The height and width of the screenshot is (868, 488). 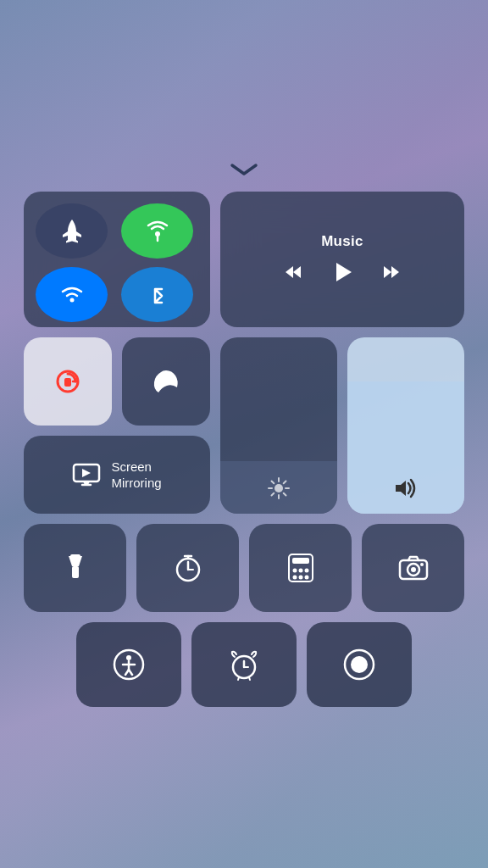 I want to click on accessibility-button, so click(x=129, y=665).